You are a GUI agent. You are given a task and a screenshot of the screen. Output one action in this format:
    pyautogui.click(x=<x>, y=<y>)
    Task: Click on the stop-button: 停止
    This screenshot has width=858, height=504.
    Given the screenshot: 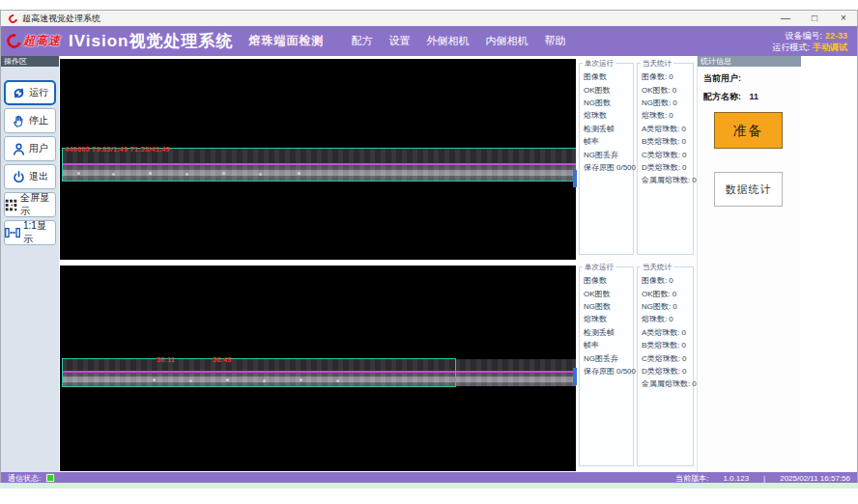 What is the action you would take?
    pyautogui.click(x=30, y=121)
    